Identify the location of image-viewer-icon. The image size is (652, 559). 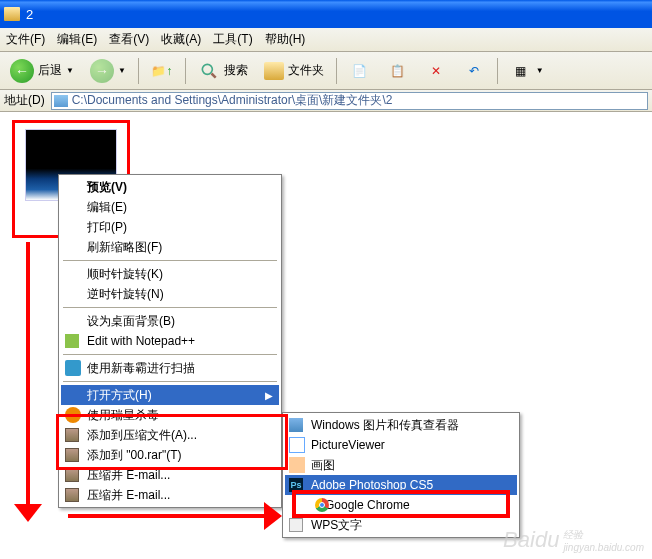
(296, 425).